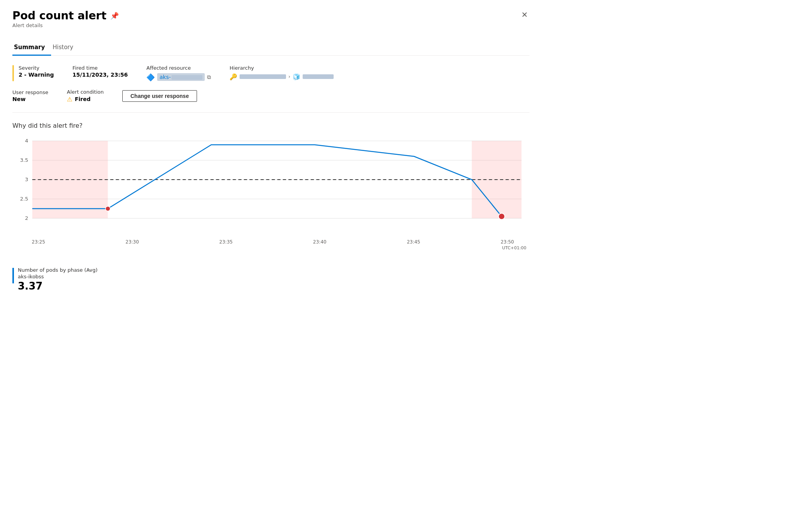  What do you see at coordinates (36, 75) in the screenshot?
I see `severity-value: 2 - Warning` at bounding box center [36, 75].